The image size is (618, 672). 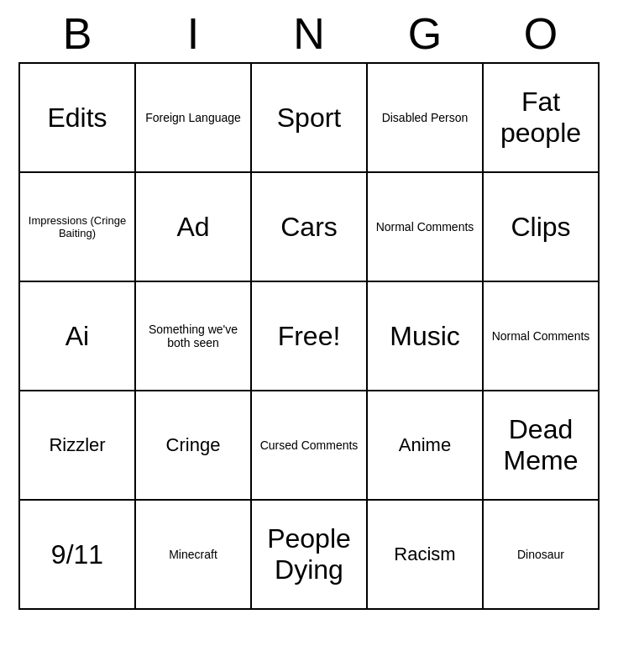 I want to click on cell-text: Sport, so click(x=309, y=118).